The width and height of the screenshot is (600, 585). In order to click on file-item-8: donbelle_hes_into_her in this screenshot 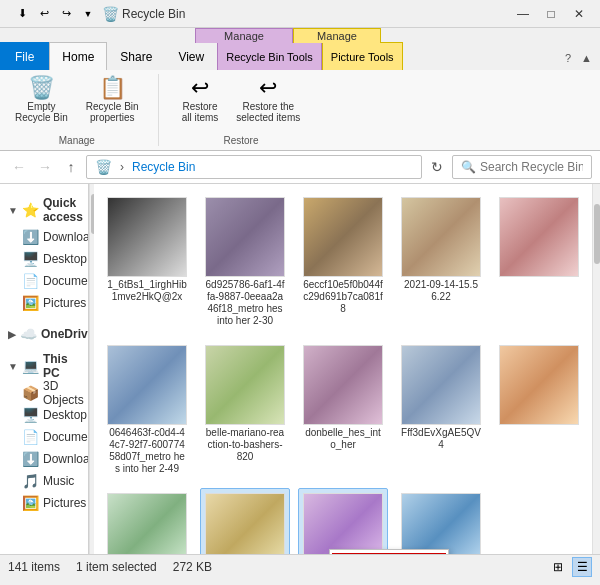, I will do `click(343, 410)`.